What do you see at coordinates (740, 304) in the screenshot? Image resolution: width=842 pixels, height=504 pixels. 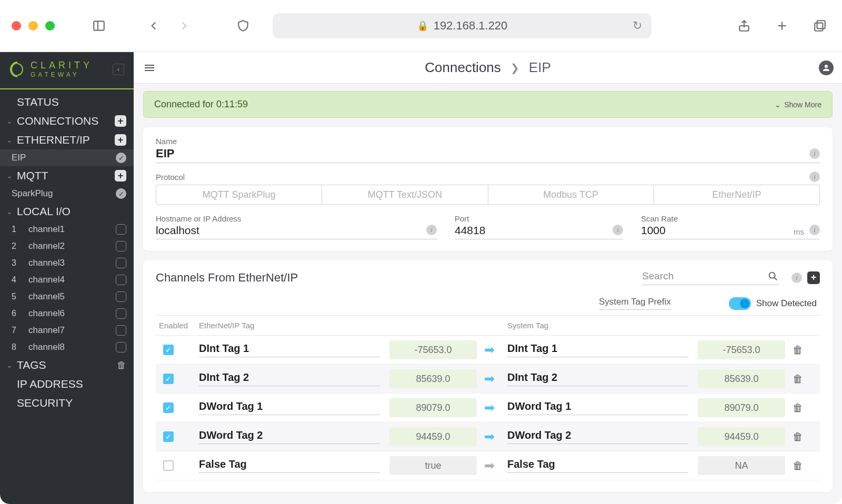 I see `show-detected-toggle` at bounding box center [740, 304].